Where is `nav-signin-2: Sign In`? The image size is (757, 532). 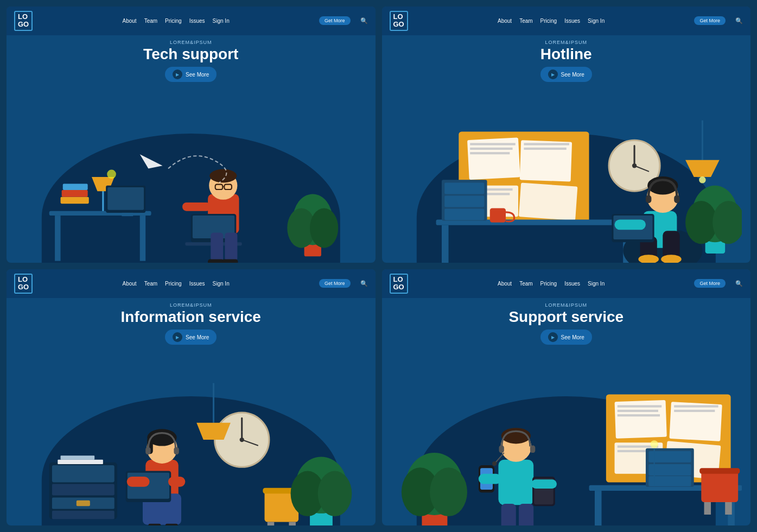 nav-signin-2: Sign In is located at coordinates (596, 21).